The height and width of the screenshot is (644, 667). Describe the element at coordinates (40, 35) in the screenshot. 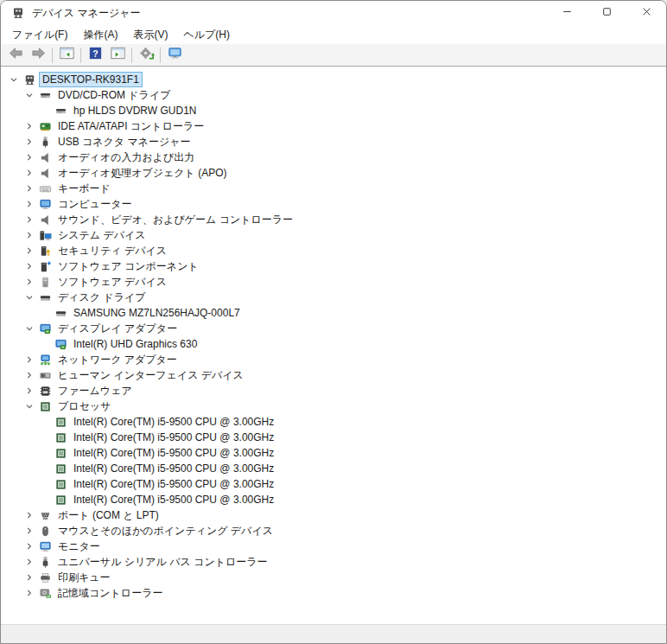

I see `menu-item-file: ファイル(F)` at that location.